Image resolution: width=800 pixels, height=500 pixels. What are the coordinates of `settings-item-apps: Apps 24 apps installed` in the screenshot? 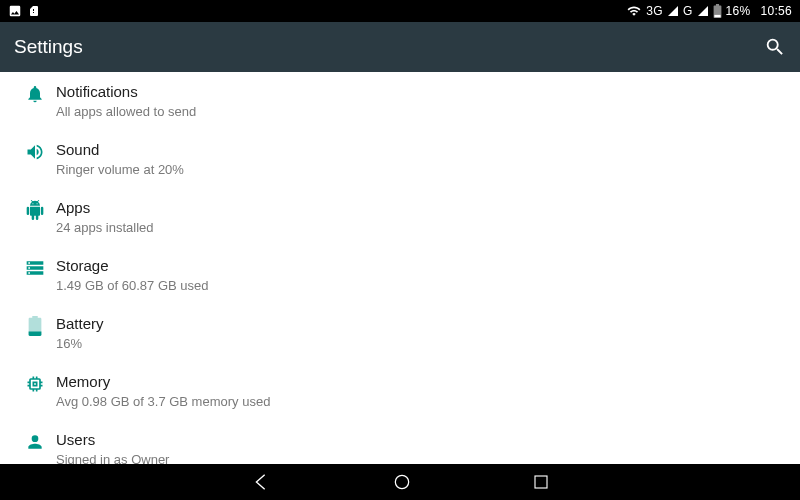 It's located at (400, 217).